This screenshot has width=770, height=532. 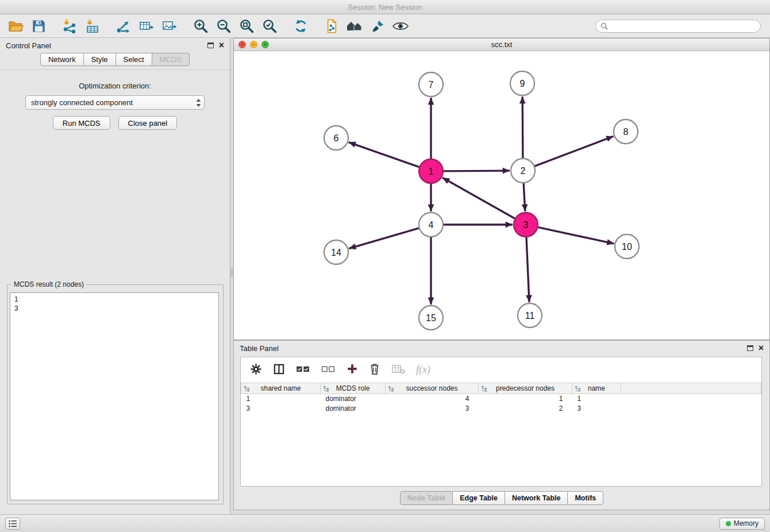 I want to click on close-table-panel-icon: ×, so click(x=761, y=348).